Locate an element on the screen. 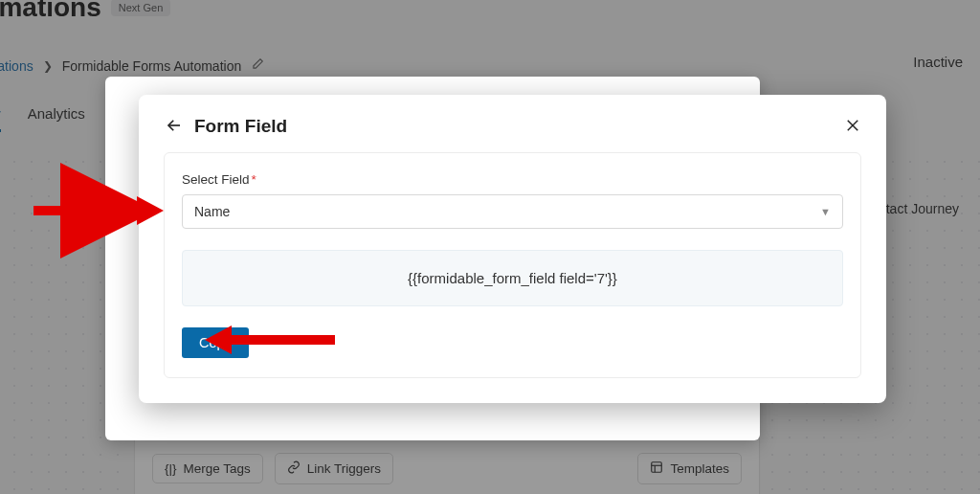 The width and height of the screenshot is (980, 494). required-asterisk: * is located at coordinates (255, 180).